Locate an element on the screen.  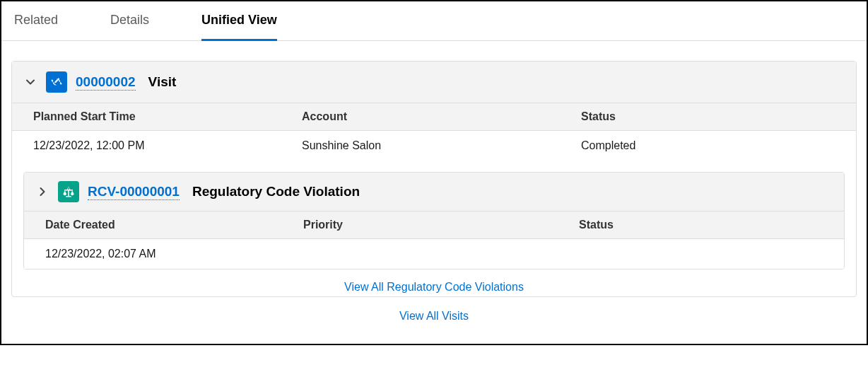
cell-status: Completed is located at coordinates (708, 146).